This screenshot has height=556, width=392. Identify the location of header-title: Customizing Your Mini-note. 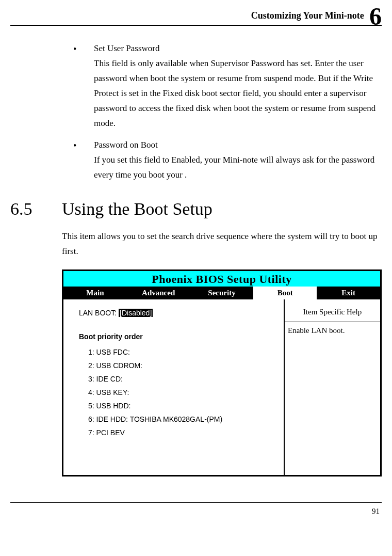
(307, 15).